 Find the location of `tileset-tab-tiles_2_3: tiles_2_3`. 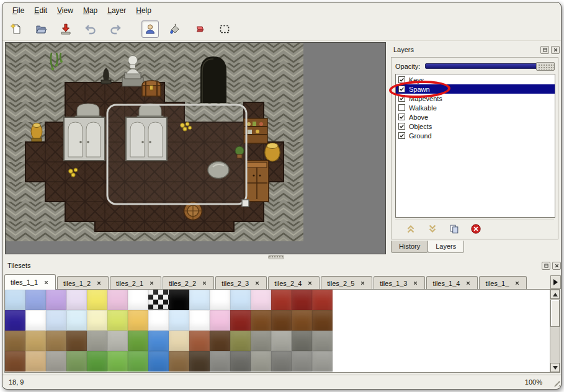

tileset-tab-tiles_2_3: tiles_2_3 is located at coordinates (241, 283).